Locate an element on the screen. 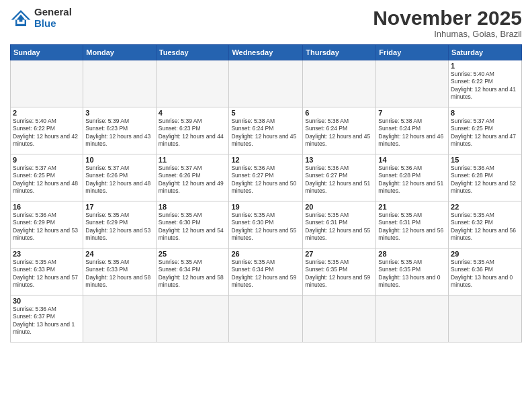 The image size is (532, 411). day-info: Sunrise: 5:39 AM Sunset: 6:23 PM Dayligh… is located at coordinates (120, 133).